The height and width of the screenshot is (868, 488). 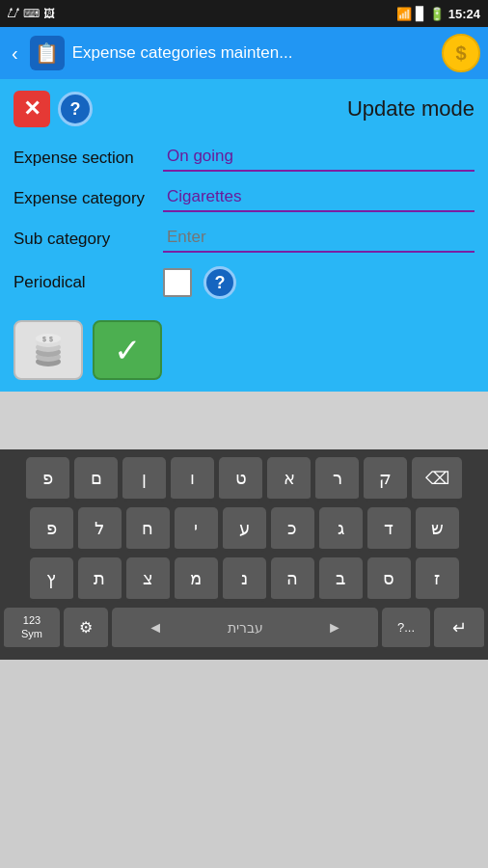 What do you see at coordinates (127, 350) in the screenshot?
I see `confirm-button: ✓` at bounding box center [127, 350].